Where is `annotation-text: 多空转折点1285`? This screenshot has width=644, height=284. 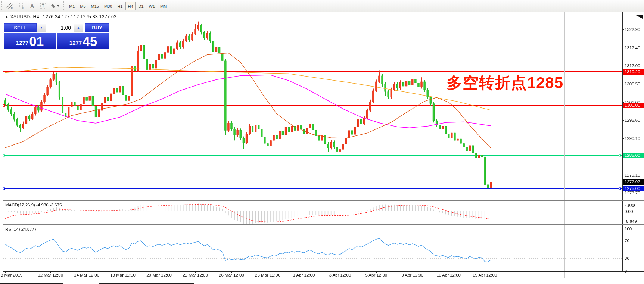 annotation-text: 多空转折点1285 is located at coordinates (505, 83).